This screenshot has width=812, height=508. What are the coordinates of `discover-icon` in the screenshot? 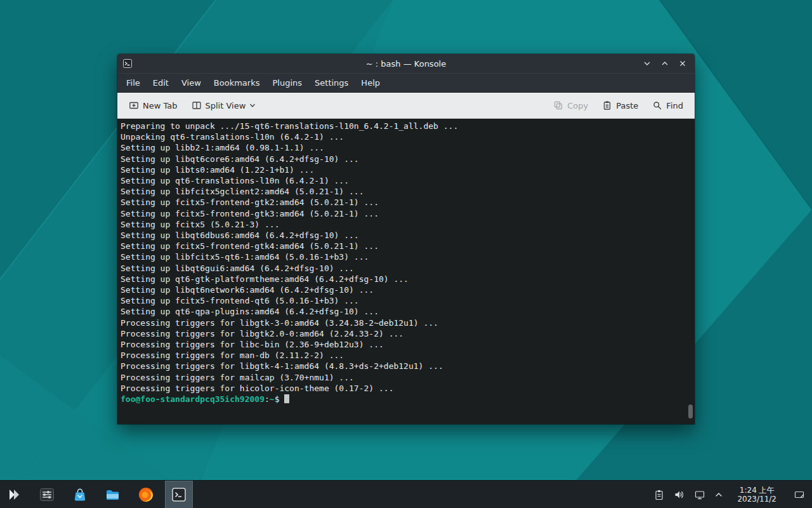 It's located at (80, 495).